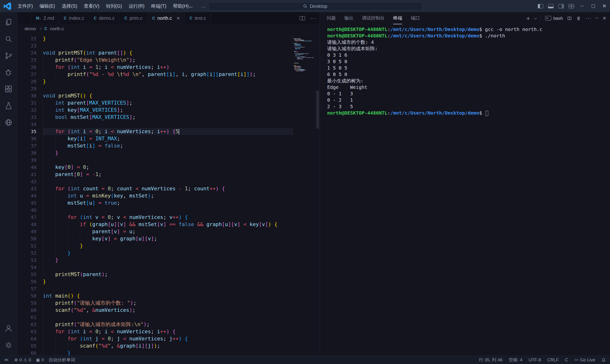 The image size is (610, 364). What do you see at coordinates (9, 106) in the screenshot?
I see `testing-icon` at bounding box center [9, 106].